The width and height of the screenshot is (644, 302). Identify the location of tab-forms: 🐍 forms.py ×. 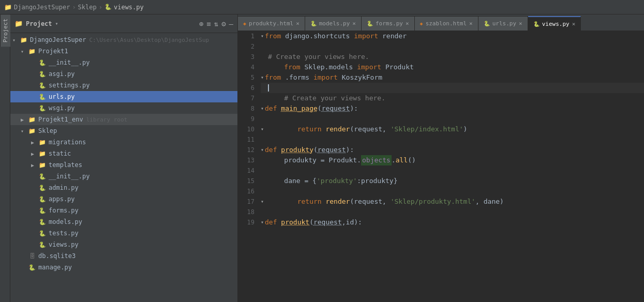
(388, 23).